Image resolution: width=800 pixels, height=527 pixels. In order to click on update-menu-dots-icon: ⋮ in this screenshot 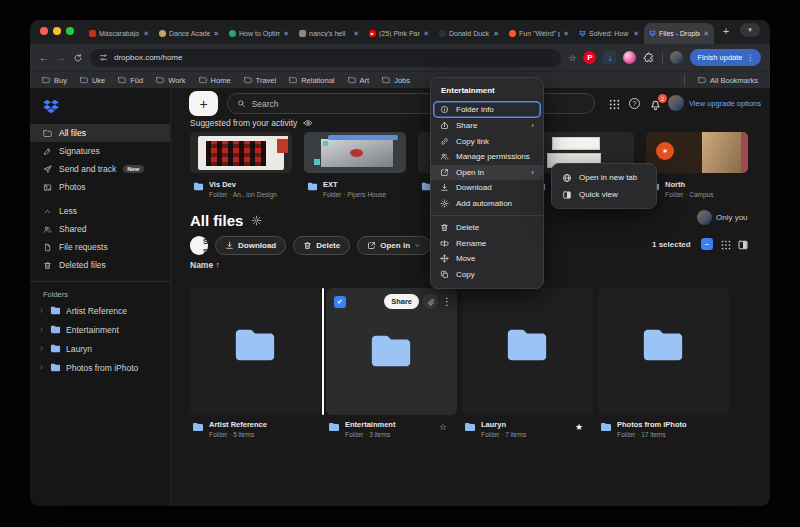, I will do `click(751, 58)`.